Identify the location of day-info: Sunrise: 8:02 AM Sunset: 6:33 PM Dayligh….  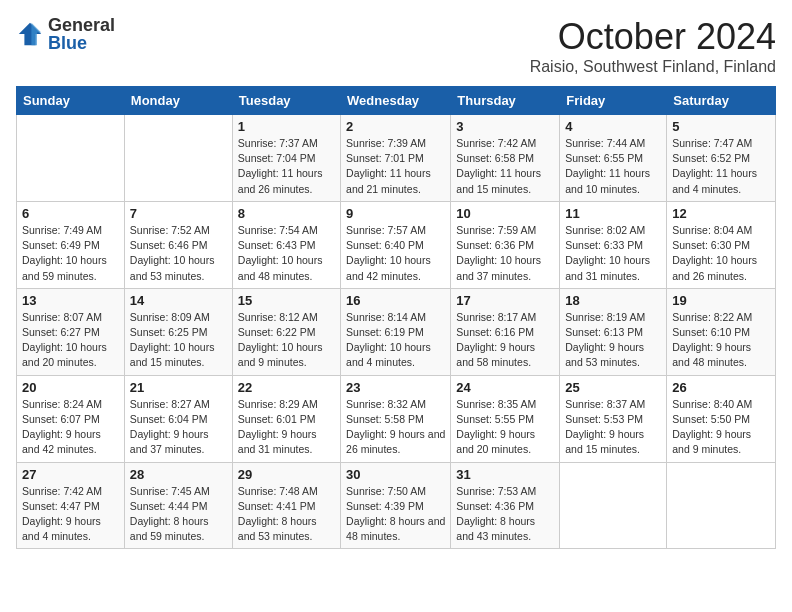
(613, 254).